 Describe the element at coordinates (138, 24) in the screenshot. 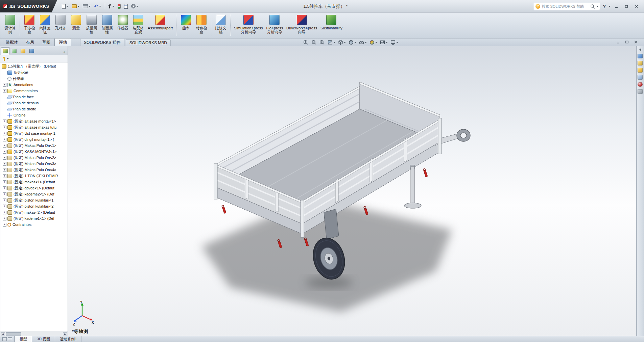

I see `ribbon-button: 装配体 直观` at that location.